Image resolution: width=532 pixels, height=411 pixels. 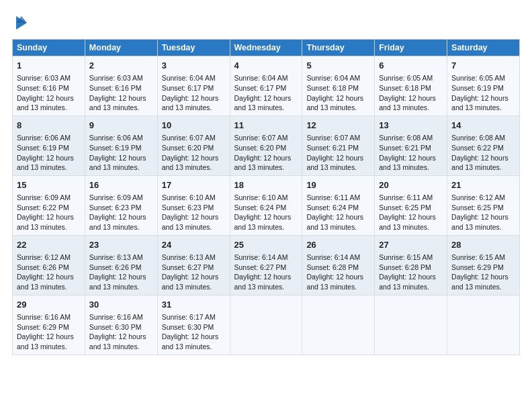 I want to click on day-number: 31, so click(x=193, y=305).